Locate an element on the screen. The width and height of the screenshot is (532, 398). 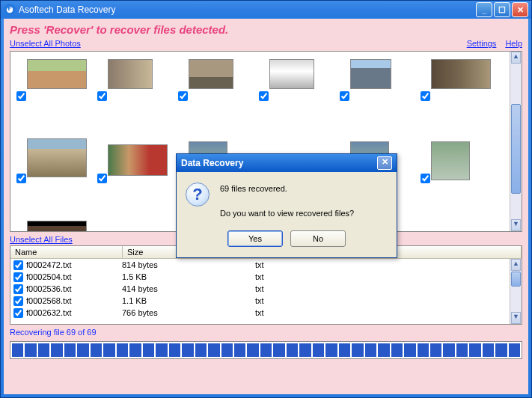
dialog-close-button: ✕ is located at coordinates (385, 163).